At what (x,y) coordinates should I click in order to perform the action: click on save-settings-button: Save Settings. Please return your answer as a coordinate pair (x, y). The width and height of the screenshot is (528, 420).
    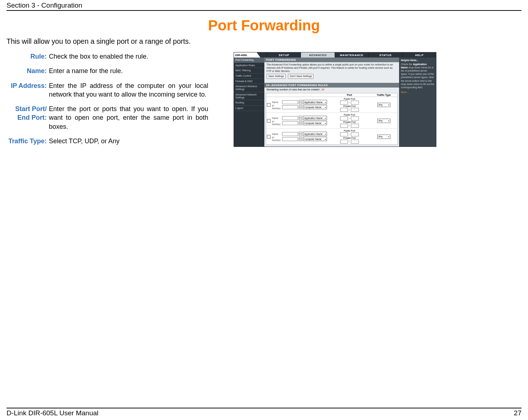
    Looking at the image, I should click on (276, 76).